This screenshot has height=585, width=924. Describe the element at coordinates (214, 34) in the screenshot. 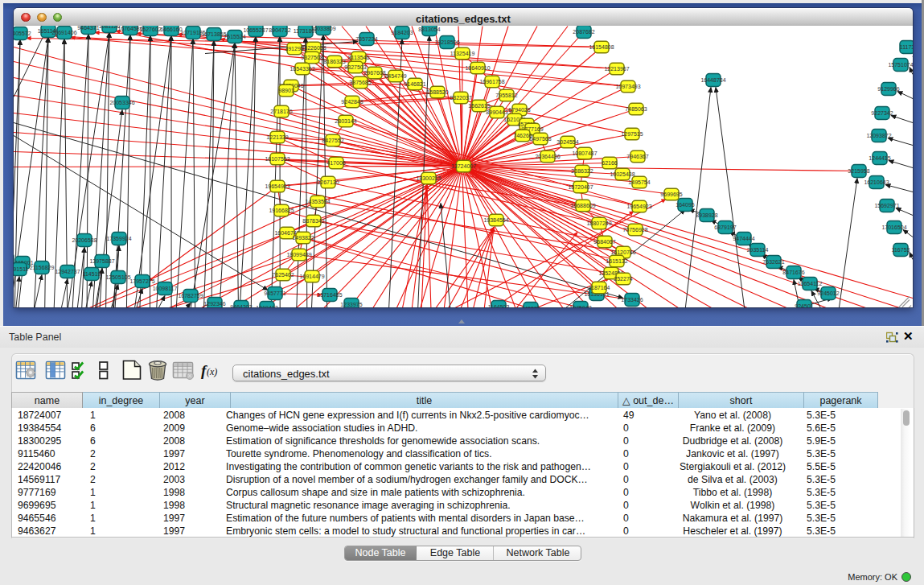

I see `svg-text: 16713855` at that location.